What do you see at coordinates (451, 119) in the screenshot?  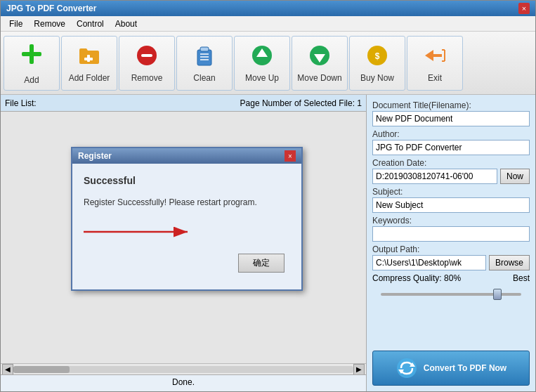 I see `doc-title-input` at bounding box center [451, 119].